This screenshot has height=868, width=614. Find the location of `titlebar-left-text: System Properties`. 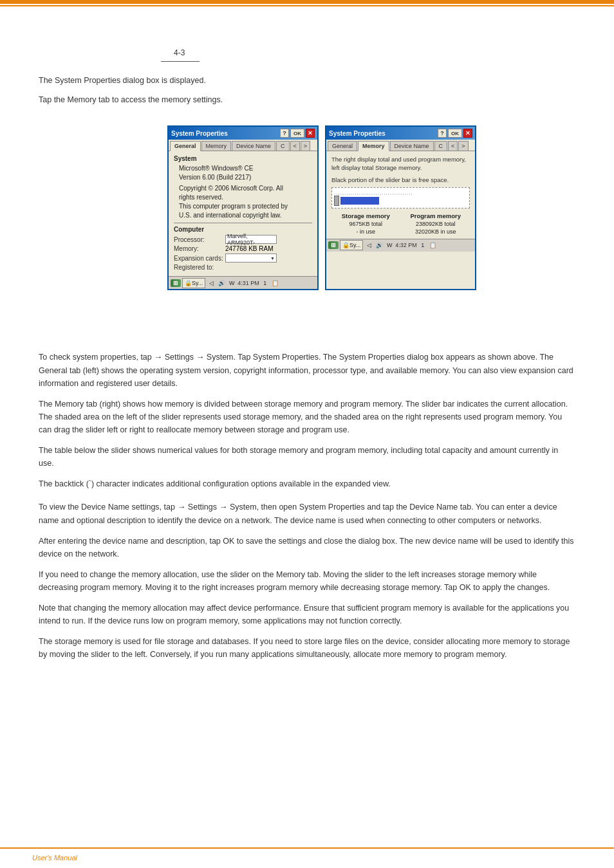

titlebar-left-text: System Properties is located at coordinates (200, 134).